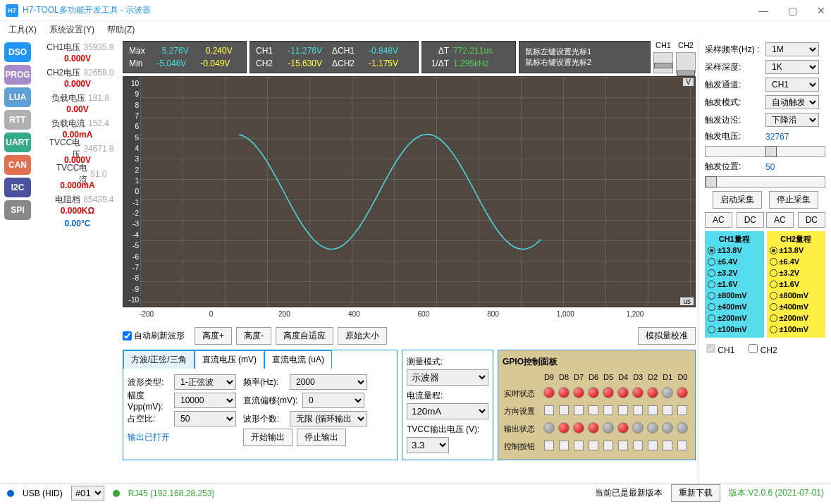  I want to click on height-plus-button: 高度+, so click(213, 336).